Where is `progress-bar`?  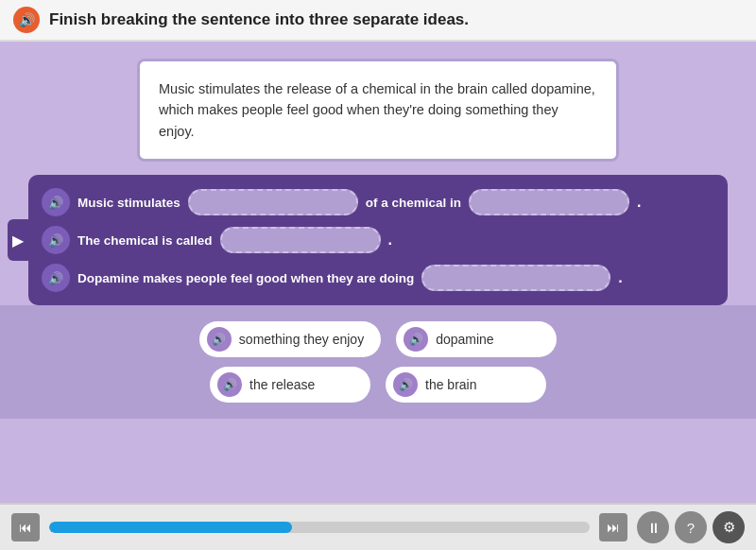 progress-bar is located at coordinates (319, 527).